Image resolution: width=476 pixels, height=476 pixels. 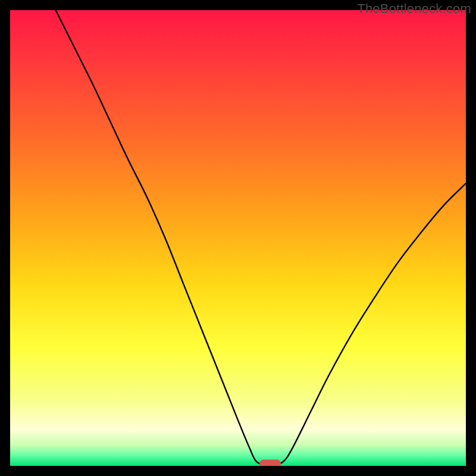 What do you see at coordinates (270, 463) in the screenshot?
I see `optimal-marker` at bounding box center [270, 463].